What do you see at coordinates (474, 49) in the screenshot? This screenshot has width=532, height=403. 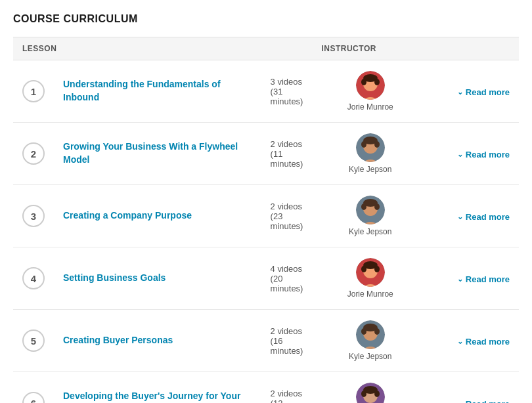 I see `header-action` at bounding box center [474, 49].